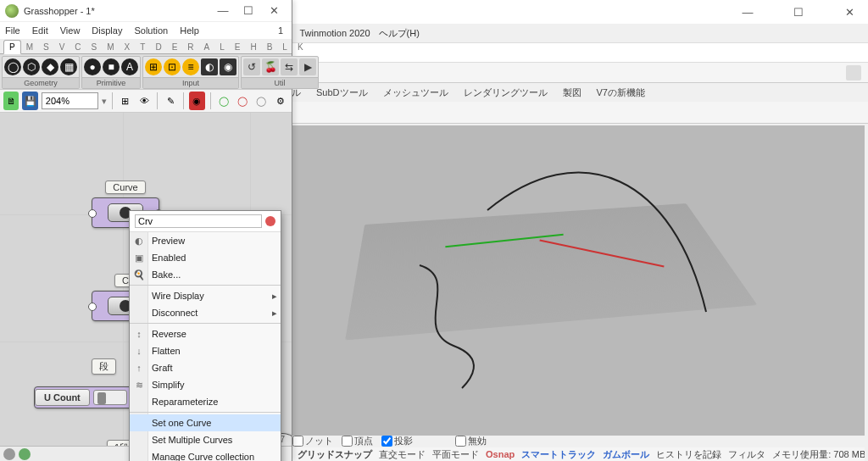 Image resolution: width=868 pixels, height=461 pixels. What do you see at coordinates (111, 67) in the screenshot?
I see `component-icon: ■` at bounding box center [111, 67].